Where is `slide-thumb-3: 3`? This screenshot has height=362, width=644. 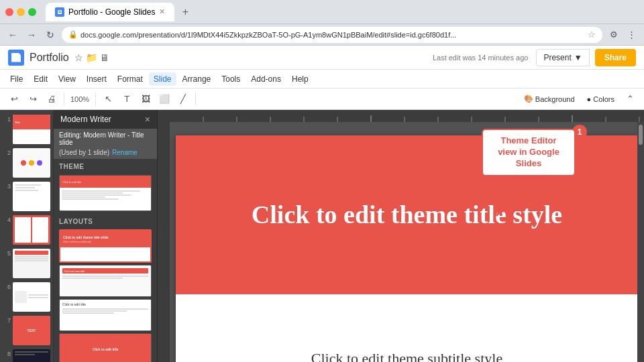 slide-thumb-3: 3 is located at coordinates (27, 196).